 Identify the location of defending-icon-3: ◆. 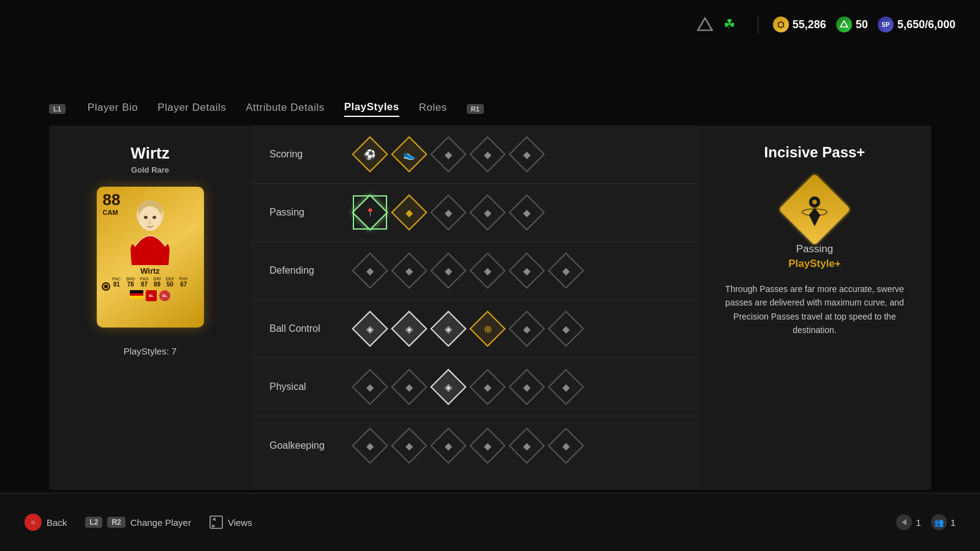
(448, 271).